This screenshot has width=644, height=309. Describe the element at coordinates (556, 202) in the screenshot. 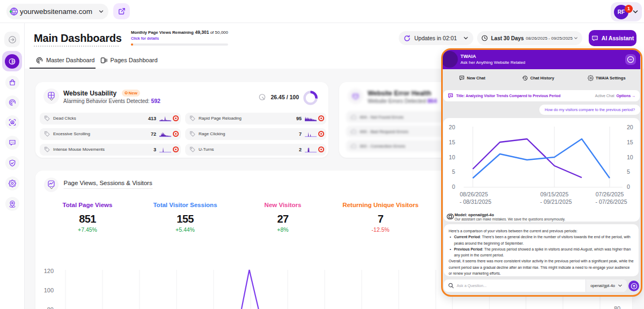

I see `svg-text: - 09/21/2025` at that location.